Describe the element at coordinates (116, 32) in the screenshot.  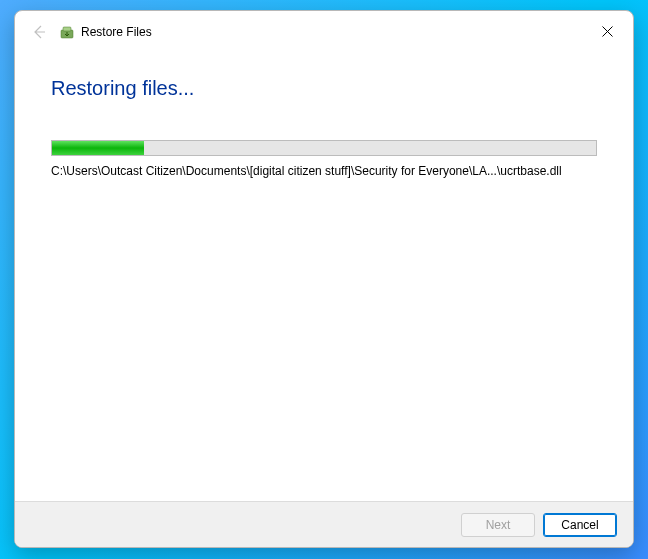
I see `window-title: Restore Files` at that location.